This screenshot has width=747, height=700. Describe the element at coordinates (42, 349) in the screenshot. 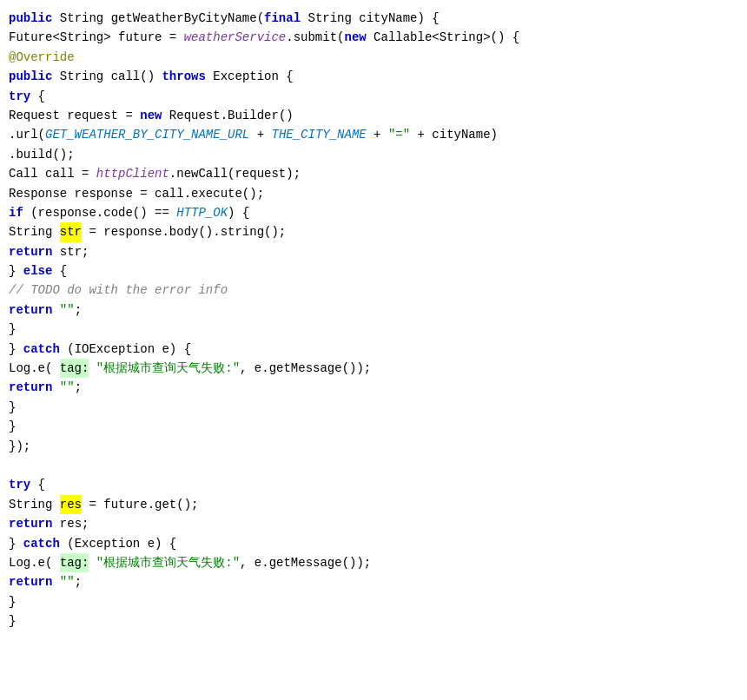

I see `keyword: catch` at that location.